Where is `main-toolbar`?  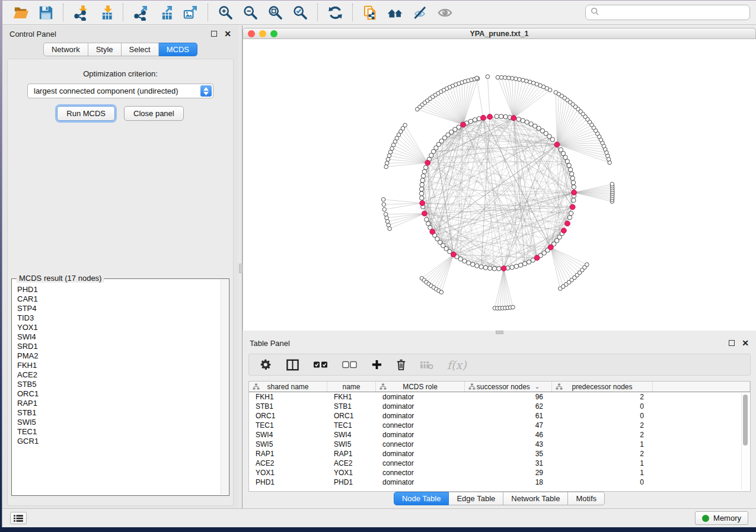 main-toolbar is located at coordinates (379, 13).